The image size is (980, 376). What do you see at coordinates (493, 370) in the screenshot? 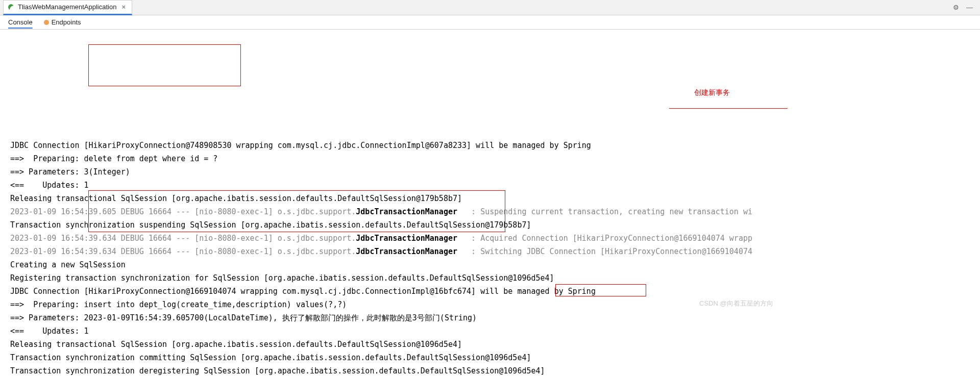
I see `log-line: Transaction synchronization deregisterin…` at bounding box center [493, 370].